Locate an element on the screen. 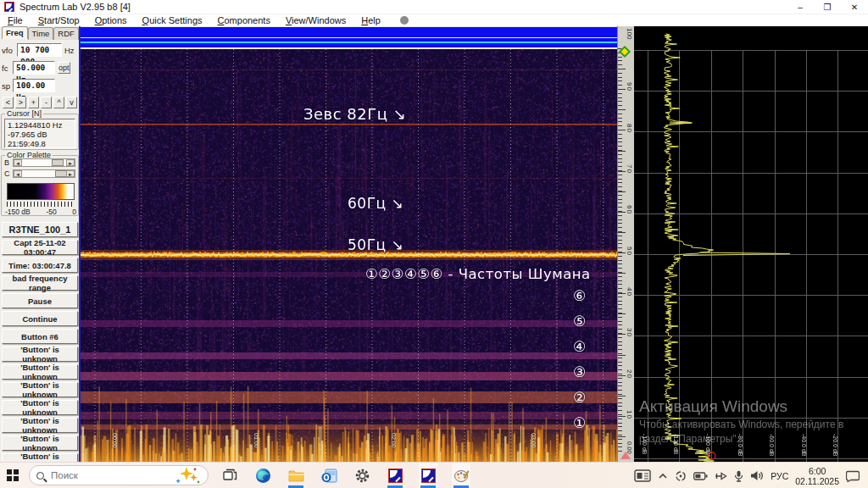 Image resolution: width=868 pixels, height=488 pixels. search-icon is located at coordinates (41, 476).